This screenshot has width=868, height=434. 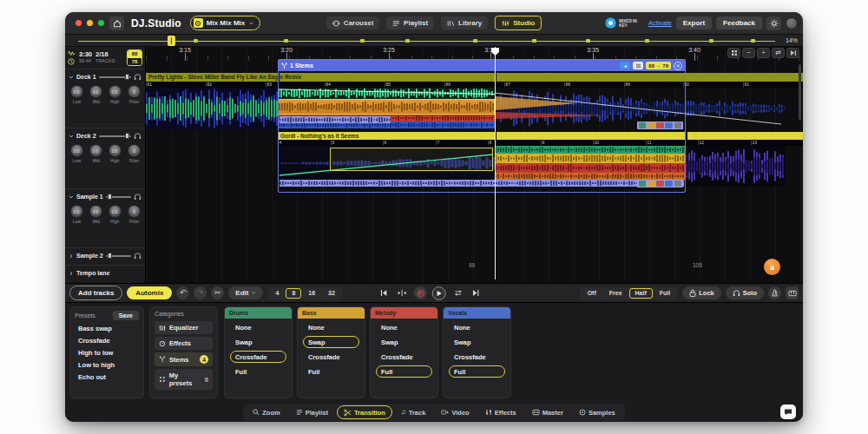 I want to click on back-button: ◂, so click(x=625, y=66).